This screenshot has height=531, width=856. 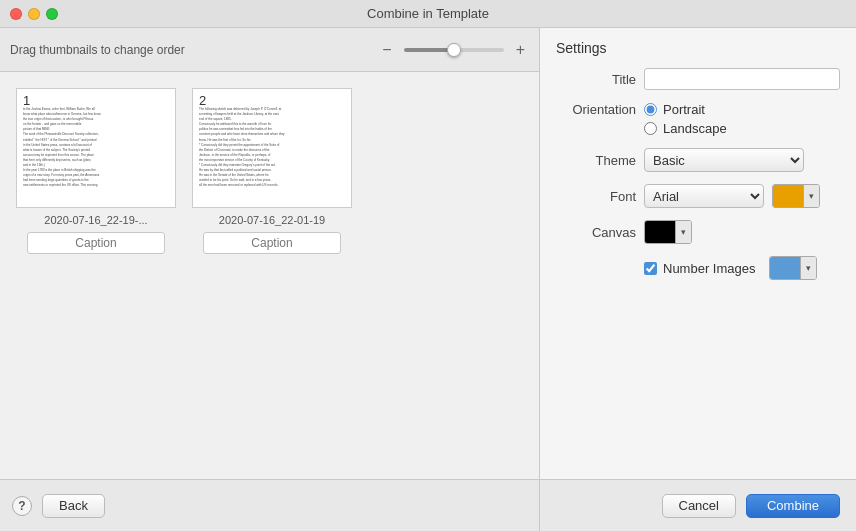 I want to click on canvas-color-arrow: ▾, so click(x=683, y=232).